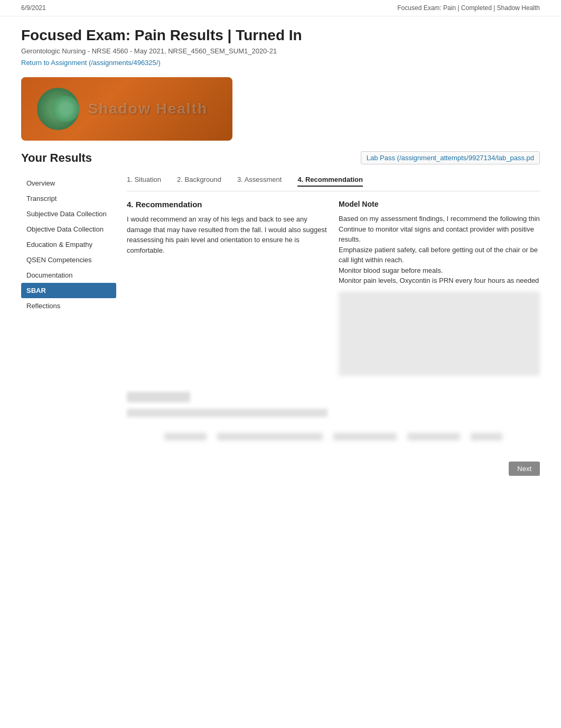  I want to click on recommendation-body: I would recommend an xray of his legs an…, so click(227, 235).